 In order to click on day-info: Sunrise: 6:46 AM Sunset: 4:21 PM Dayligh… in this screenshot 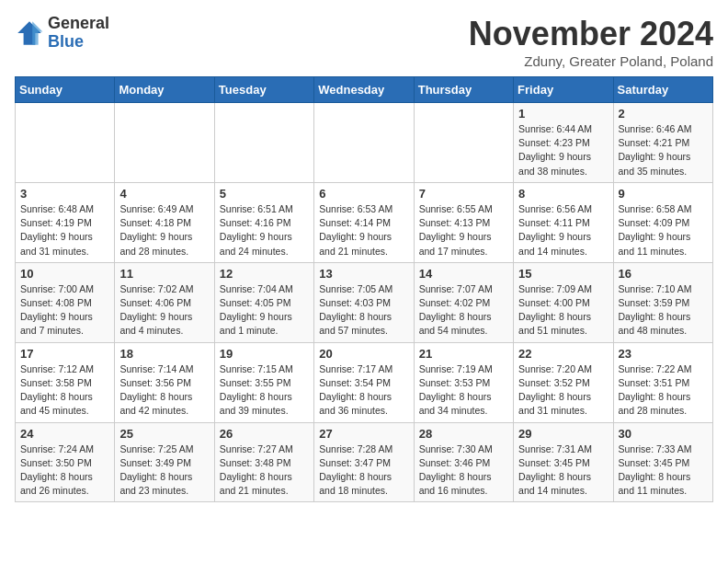, I will do `click(664, 151)`.